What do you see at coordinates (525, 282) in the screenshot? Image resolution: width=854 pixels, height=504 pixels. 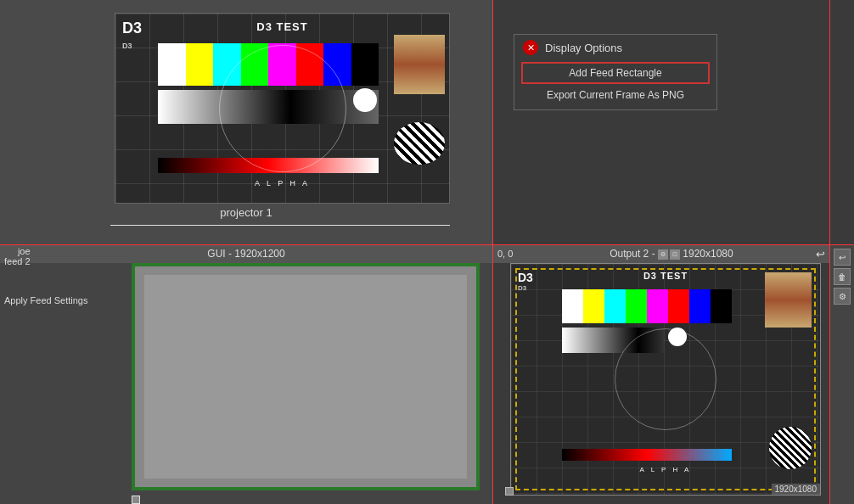 I see `output-d3-label: D3 D3` at bounding box center [525, 282].